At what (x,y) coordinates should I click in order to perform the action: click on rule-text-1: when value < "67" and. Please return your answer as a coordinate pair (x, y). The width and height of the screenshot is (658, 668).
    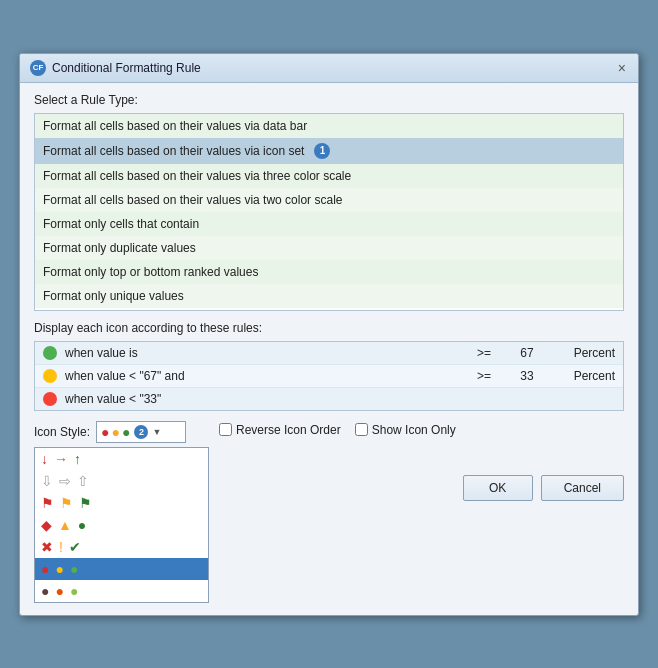
    Looking at the image, I should click on (263, 376).